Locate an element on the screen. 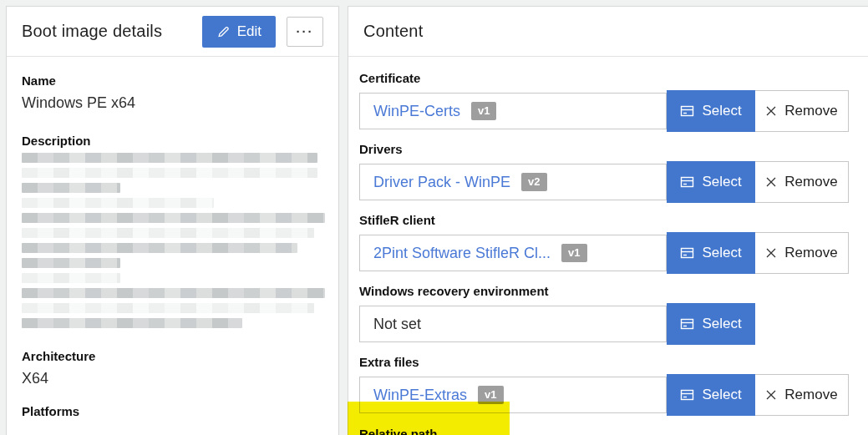  winre-row: Not set Select is located at coordinates (604, 324).